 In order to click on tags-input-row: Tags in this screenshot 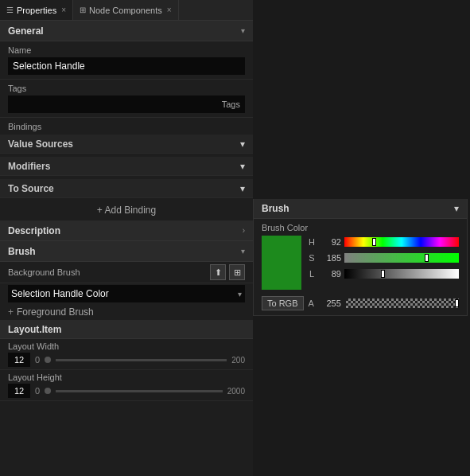, I will do `click(126, 104)`.